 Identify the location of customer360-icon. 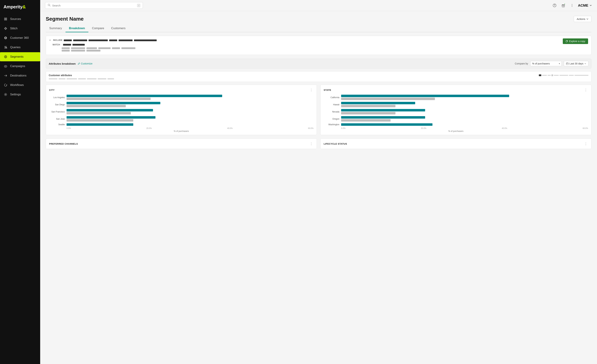
(6, 38).